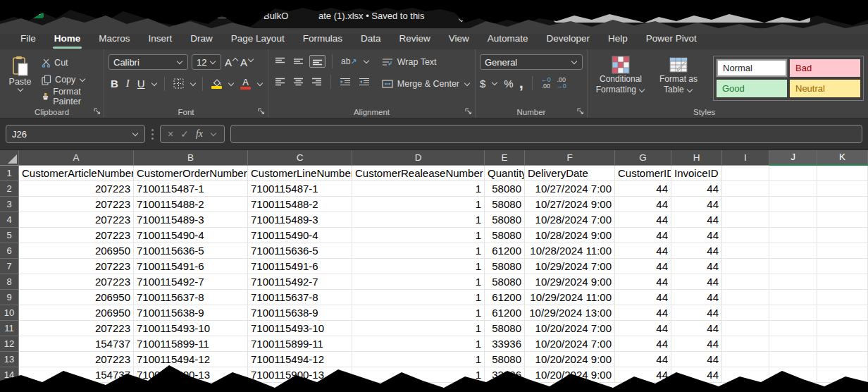 This screenshot has height=392, width=868. Describe the element at coordinates (154, 82) in the screenshot. I see `underline-dropdown-icon` at that location.